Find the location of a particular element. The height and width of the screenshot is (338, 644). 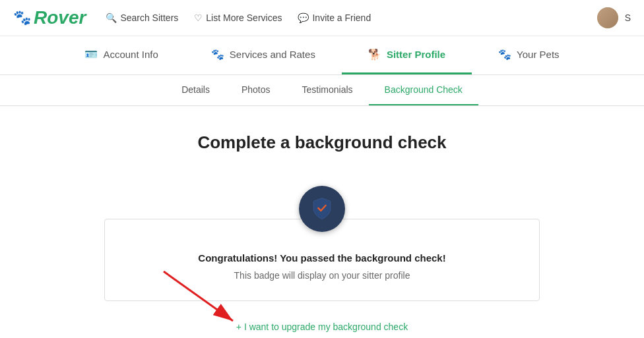

account-icon: 🪪 is located at coordinates (91, 54).